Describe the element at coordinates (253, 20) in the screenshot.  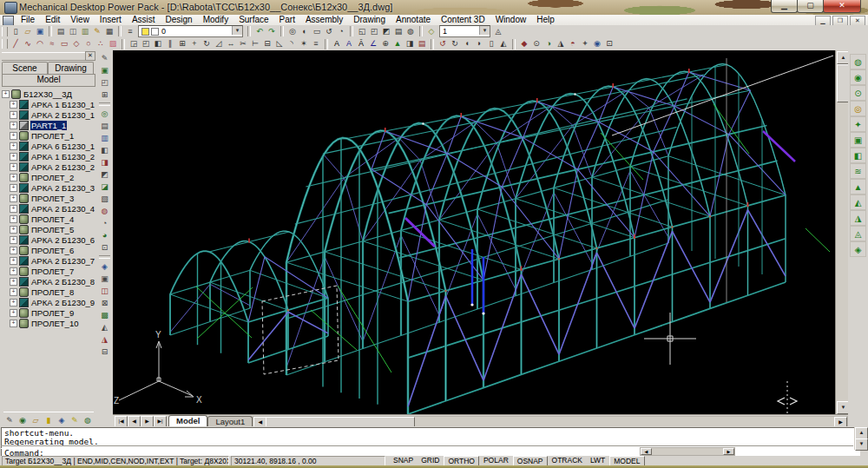
I see `menu-surface: Surface` at that location.